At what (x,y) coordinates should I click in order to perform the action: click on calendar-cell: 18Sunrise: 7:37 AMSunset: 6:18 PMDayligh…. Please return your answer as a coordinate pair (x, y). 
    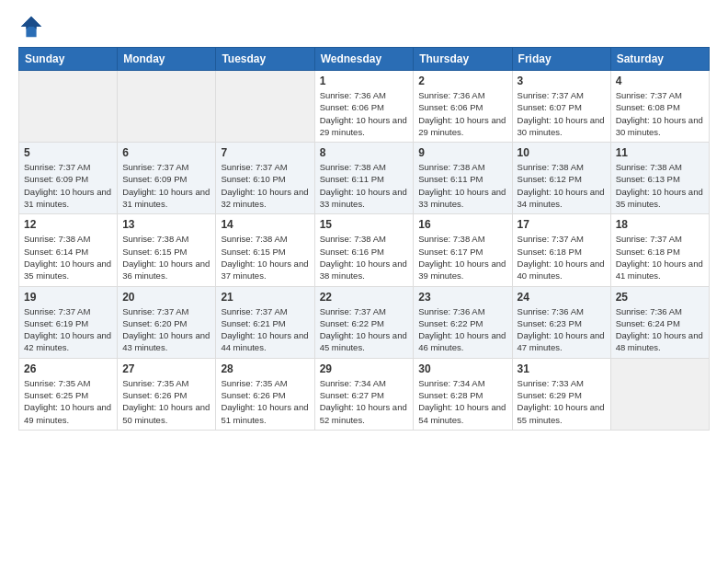
    Looking at the image, I should click on (660, 250).